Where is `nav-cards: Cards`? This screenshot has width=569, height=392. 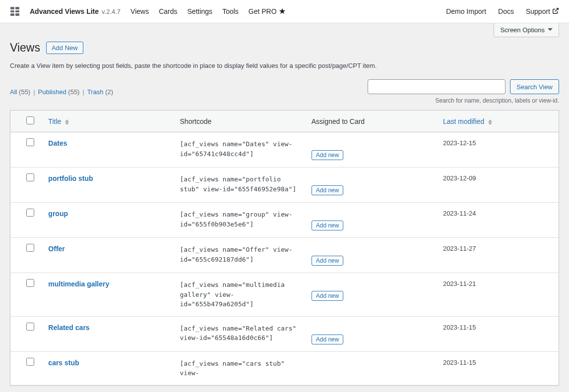
nav-cards: Cards is located at coordinates (168, 11).